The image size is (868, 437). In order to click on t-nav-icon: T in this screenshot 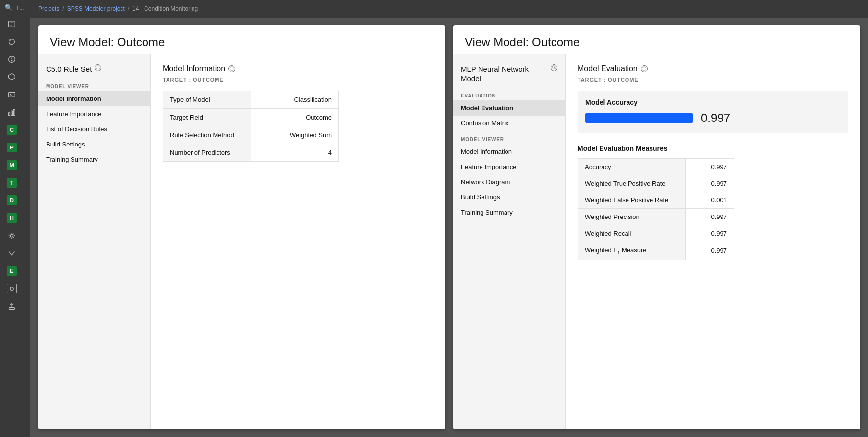, I will do `click(12, 183)`.